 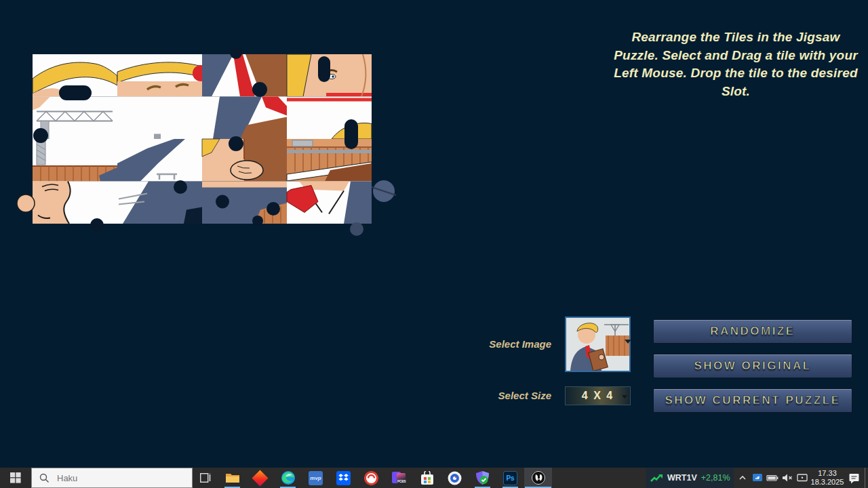 I want to click on ms-store-icon, so click(x=427, y=478).